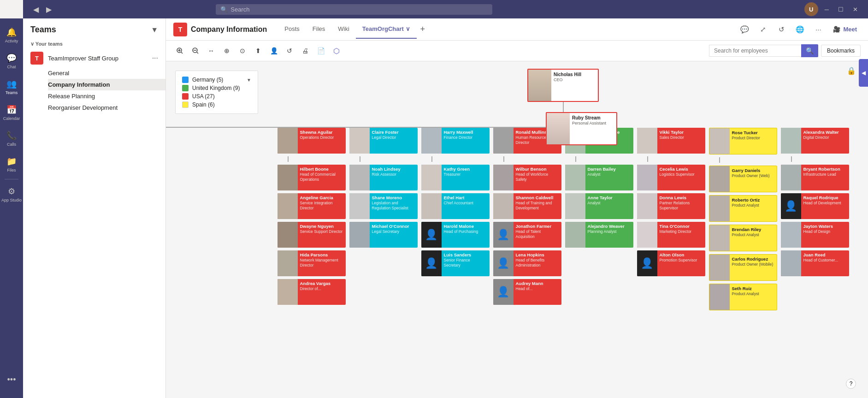 The width and height of the screenshot is (868, 398). I want to click on node-shane: Shane Moreno Legislation and Regulation …, so click(384, 206).